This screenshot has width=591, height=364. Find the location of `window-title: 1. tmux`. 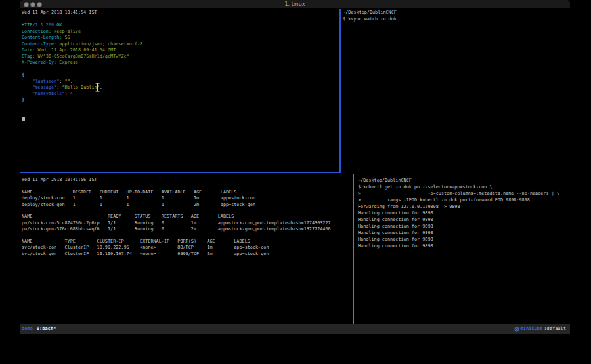

window-title: 1. tmux is located at coordinates (295, 4).